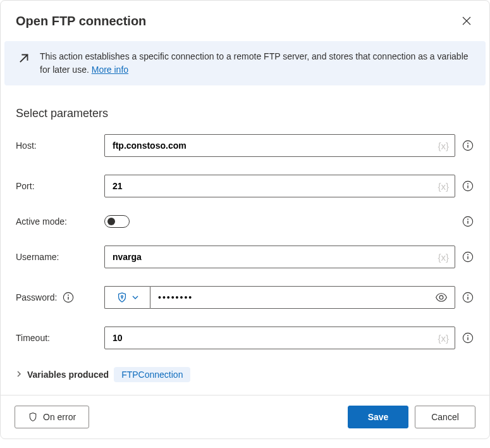  What do you see at coordinates (245, 63) in the screenshot?
I see `info-banner: This action establishes a specific conne…` at bounding box center [245, 63].